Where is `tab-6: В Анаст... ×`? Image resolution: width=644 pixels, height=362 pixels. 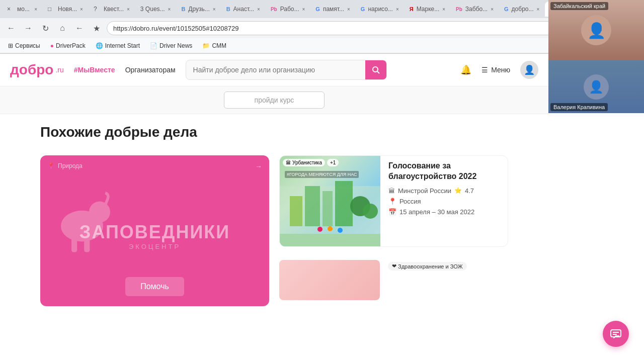 tab-6: В Анаст... × is located at coordinates (244, 9).